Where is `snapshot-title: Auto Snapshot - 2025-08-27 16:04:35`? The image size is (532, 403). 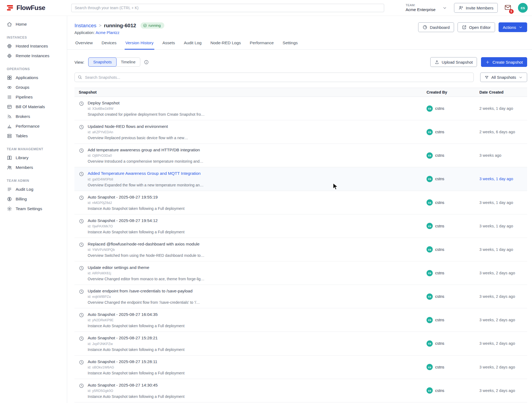
snapshot-title: Auto Snapshot - 2025-08-27 16:04:35 is located at coordinates (136, 315).